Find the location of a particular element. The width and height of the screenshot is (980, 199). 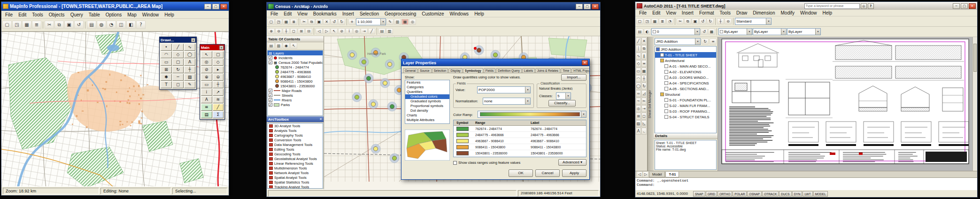

toolbox-item: Data Management Tools is located at coordinates (295, 145).